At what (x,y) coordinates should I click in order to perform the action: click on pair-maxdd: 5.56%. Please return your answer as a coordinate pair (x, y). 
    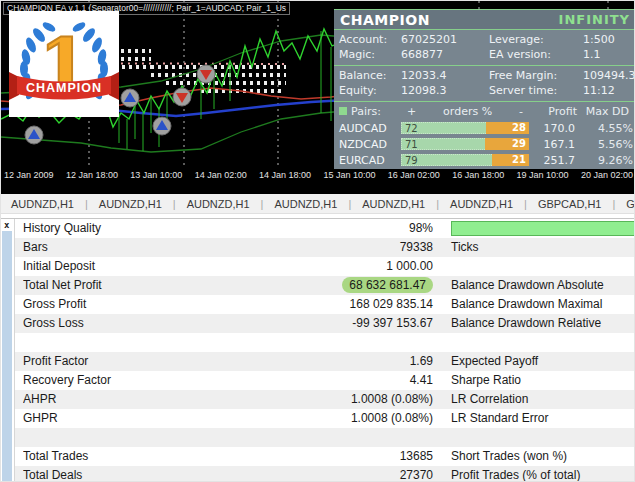
    Looking at the image, I should click on (608, 144).